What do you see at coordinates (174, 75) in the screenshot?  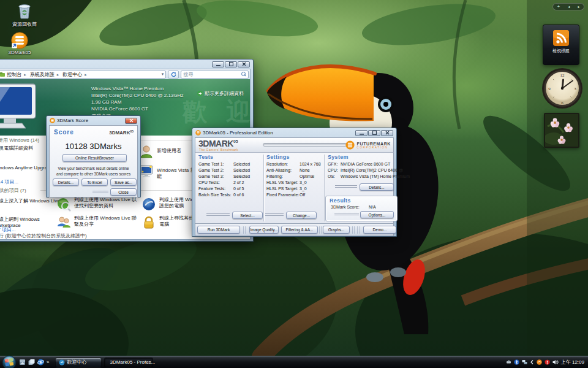 I see `refresh-icon` at bounding box center [174, 75].